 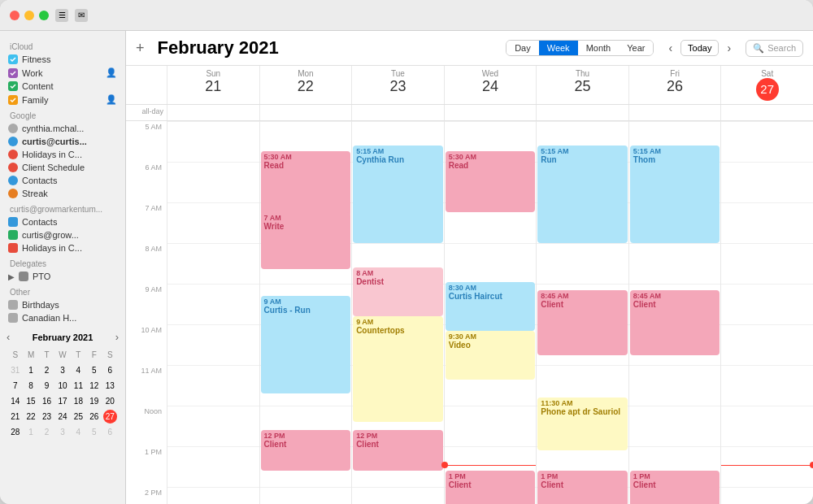 What do you see at coordinates (582, 194) in the screenshot?
I see `event-block: 5:15 AM Run` at bounding box center [582, 194].